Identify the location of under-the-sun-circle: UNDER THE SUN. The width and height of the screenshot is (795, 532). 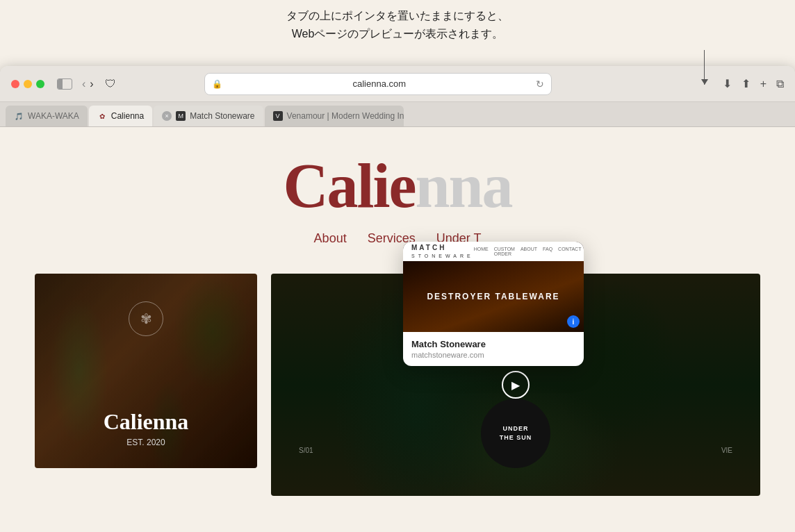
(516, 433).